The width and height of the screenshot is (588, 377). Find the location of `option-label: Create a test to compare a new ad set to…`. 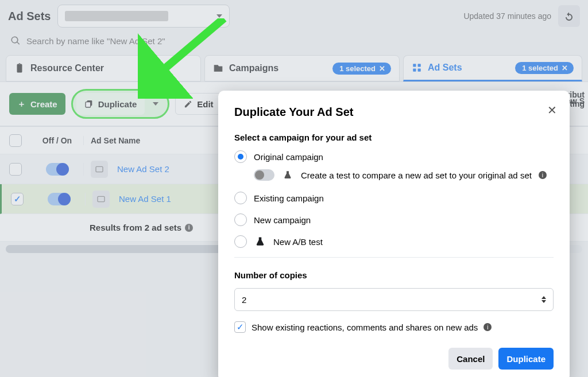

option-label: Create a test to compare a new ad set to… is located at coordinates (416, 176).